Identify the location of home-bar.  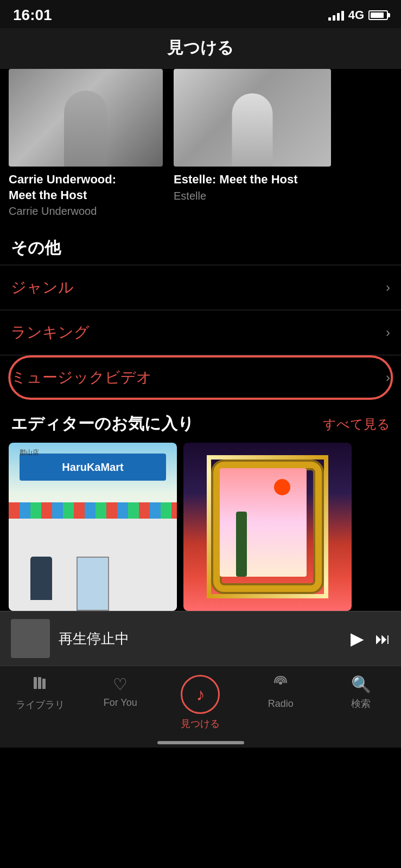
(201, 743).